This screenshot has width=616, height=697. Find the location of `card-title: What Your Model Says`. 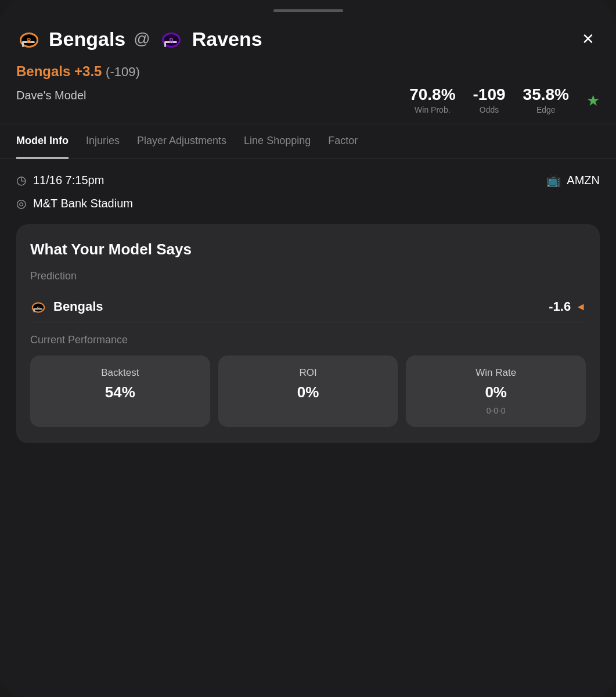

card-title: What Your Model Says is located at coordinates (308, 250).